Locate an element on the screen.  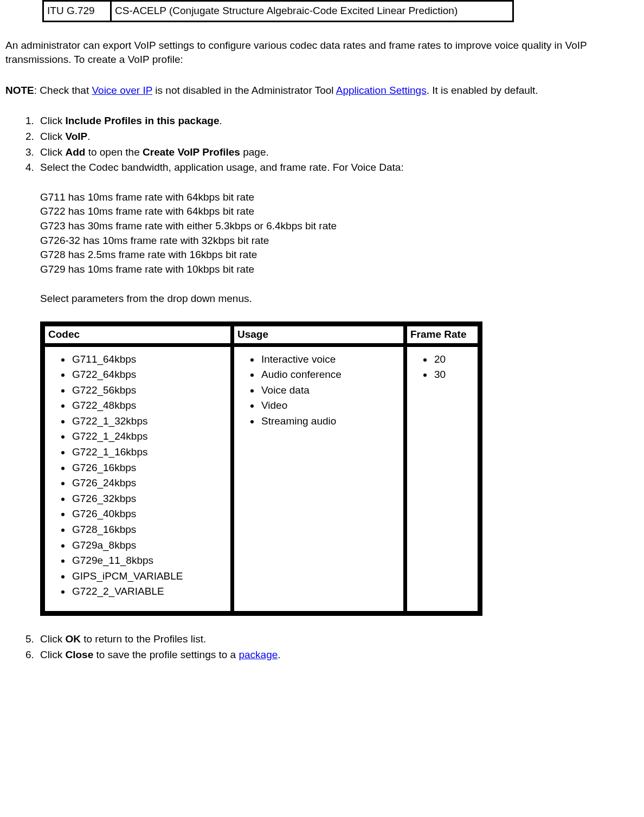
codec-cell: G711_64kbps G722_64kbps G722_56kbps G722… is located at coordinates (138, 479).